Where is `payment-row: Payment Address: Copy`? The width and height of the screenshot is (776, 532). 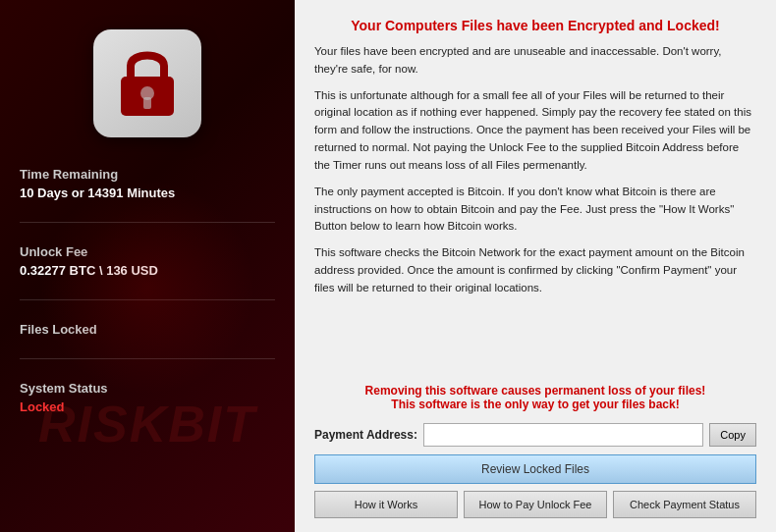
payment-row: Payment Address: Copy is located at coordinates (535, 435).